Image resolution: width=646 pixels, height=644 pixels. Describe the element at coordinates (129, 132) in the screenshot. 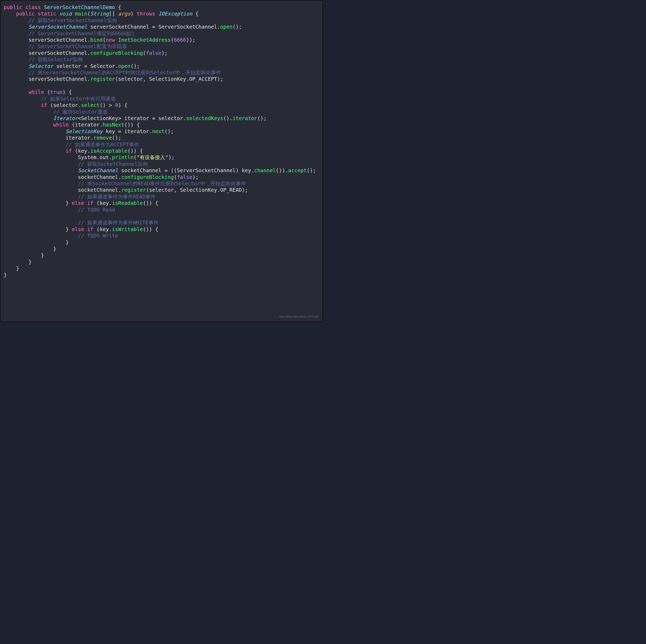

I see `txt: key = iterator.` at that location.